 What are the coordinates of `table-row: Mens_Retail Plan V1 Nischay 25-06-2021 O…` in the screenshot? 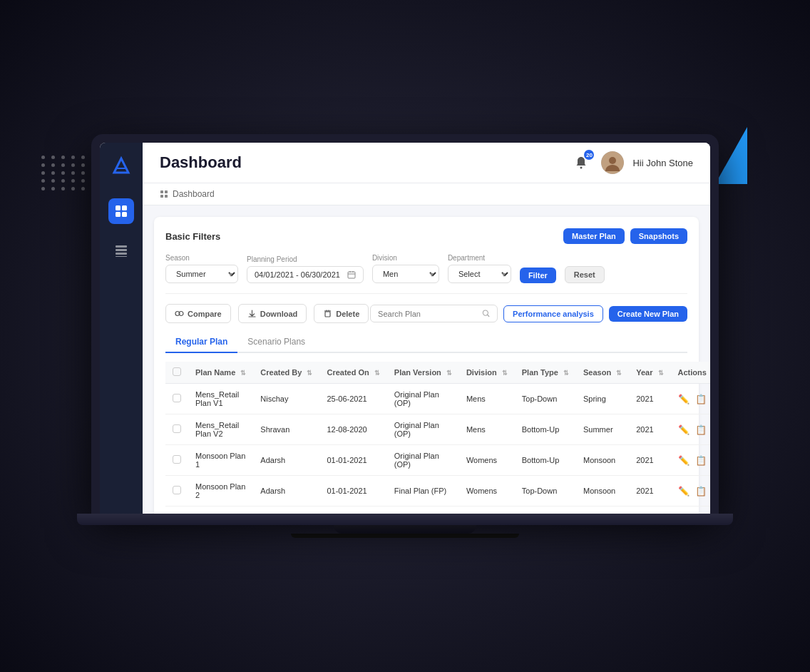 It's located at (438, 399).